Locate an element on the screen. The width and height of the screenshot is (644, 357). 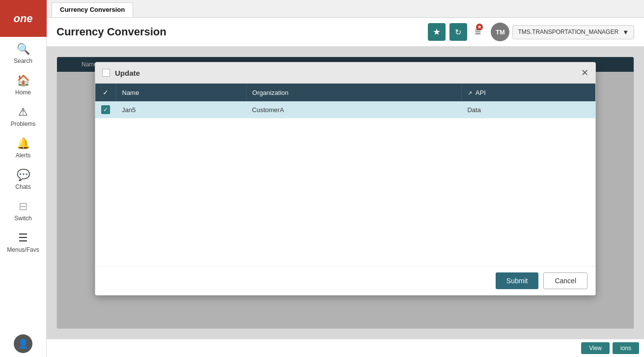
sidebar: one 🔍 Search 🏠 Home ⚠ Problems 🔔 Alerts … is located at coordinates (24, 178).